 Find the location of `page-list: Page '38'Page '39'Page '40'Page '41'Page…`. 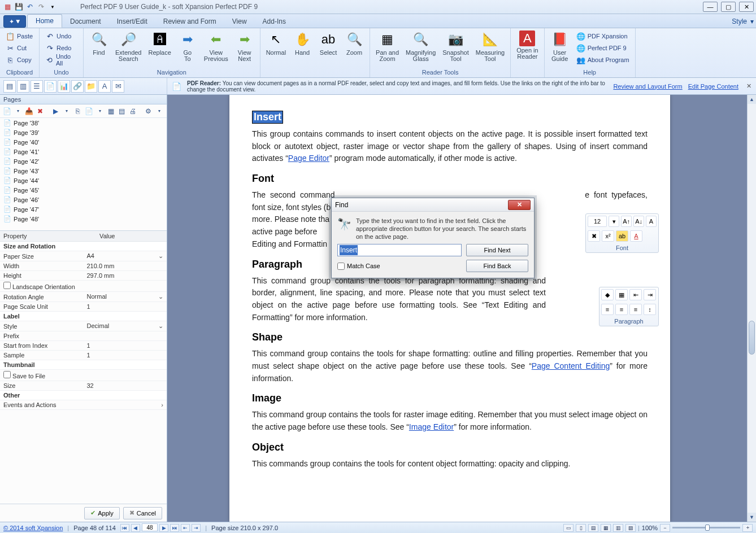

page-list: Page '38'Page '39'Page '40'Page '41'Page… is located at coordinates (84, 174).